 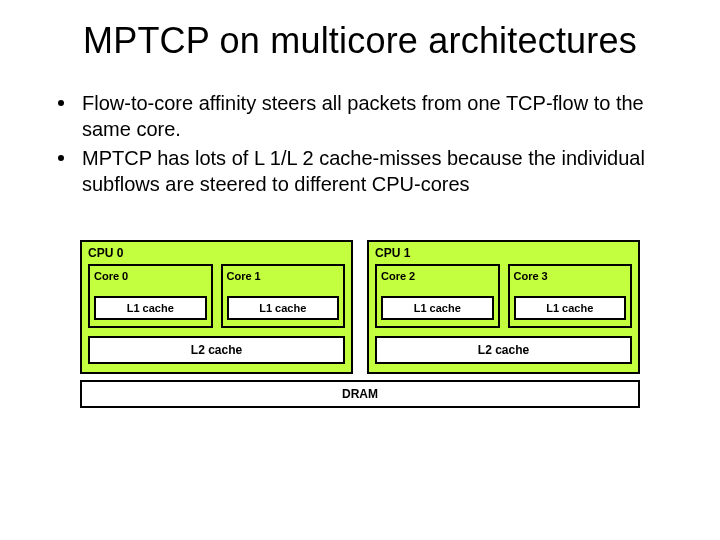 I want to click on core-2: Core 2 L1 cache, so click(x=438, y=296).